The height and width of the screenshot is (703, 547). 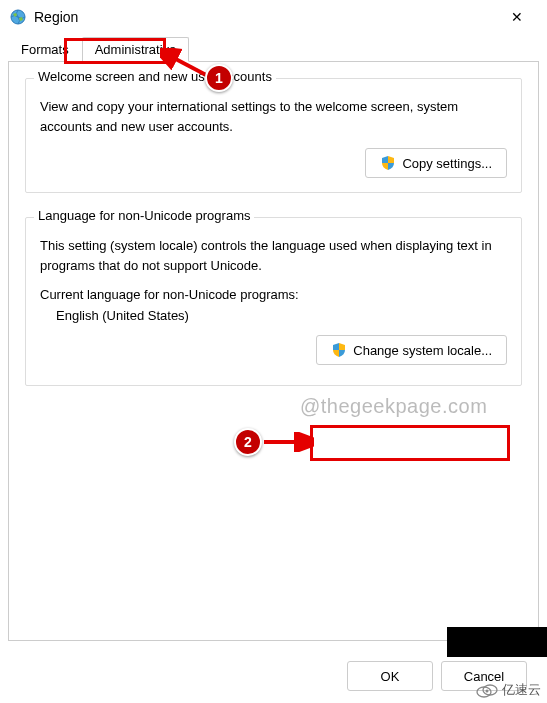 I want to click on copy-settings-label: Copy settings..., so click(x=447, y=164).